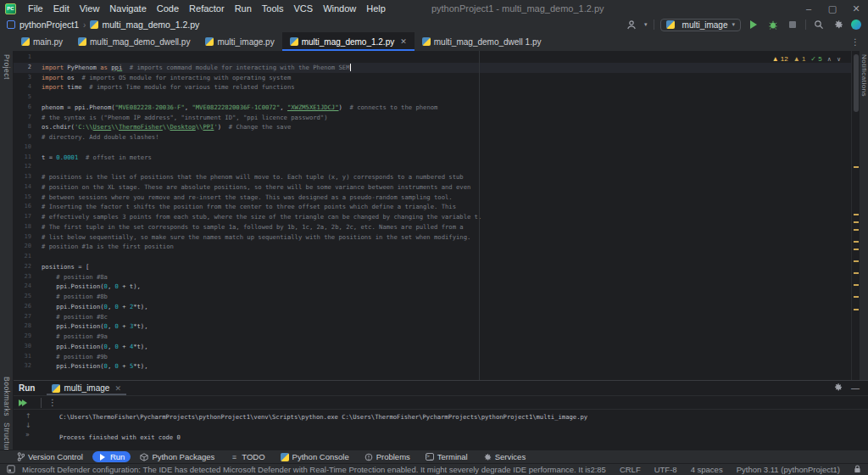 The image size is (868, 475). I want to click on tool-window-bar: Version ControlRunPython Packages≡TODOPy…, so click(434, 456).